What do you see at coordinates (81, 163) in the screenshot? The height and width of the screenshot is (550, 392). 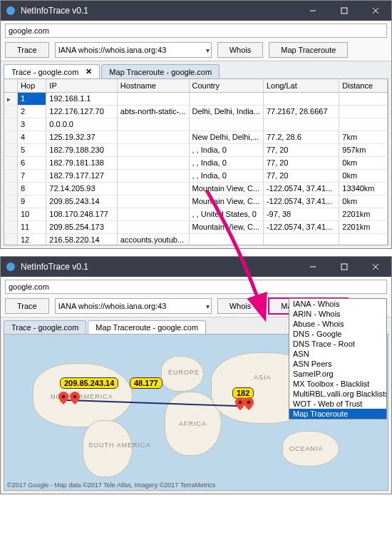 I see `cell-ip: 182.79.181.138` at bounding box center [81, 163].